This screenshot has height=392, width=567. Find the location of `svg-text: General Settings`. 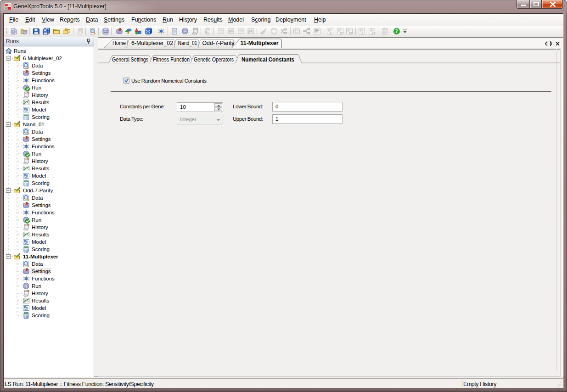

svg-text: General Settings is located at coordinates (130, 60).